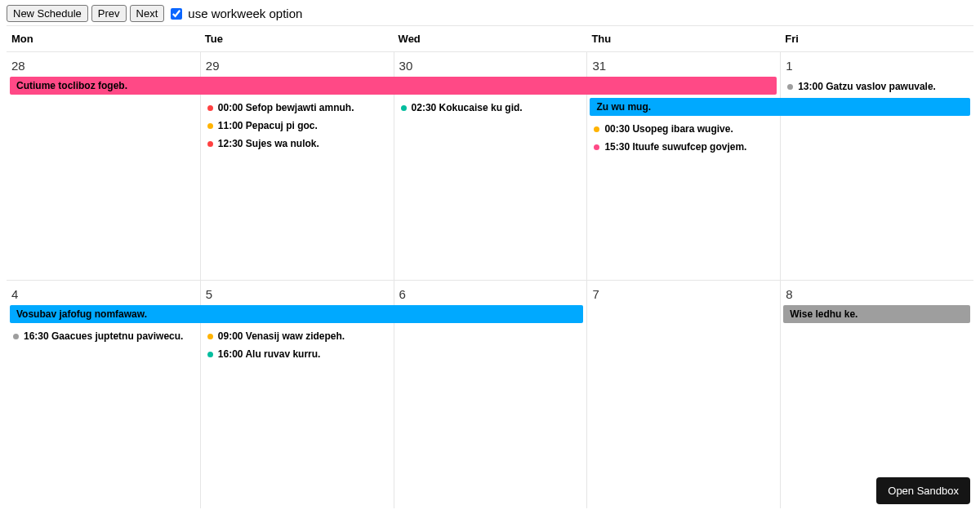 This screenshot has width=980, height=514. I want to click on event-item: 13:00 Gatzu vaslov pawuvale., so click(877, 86).